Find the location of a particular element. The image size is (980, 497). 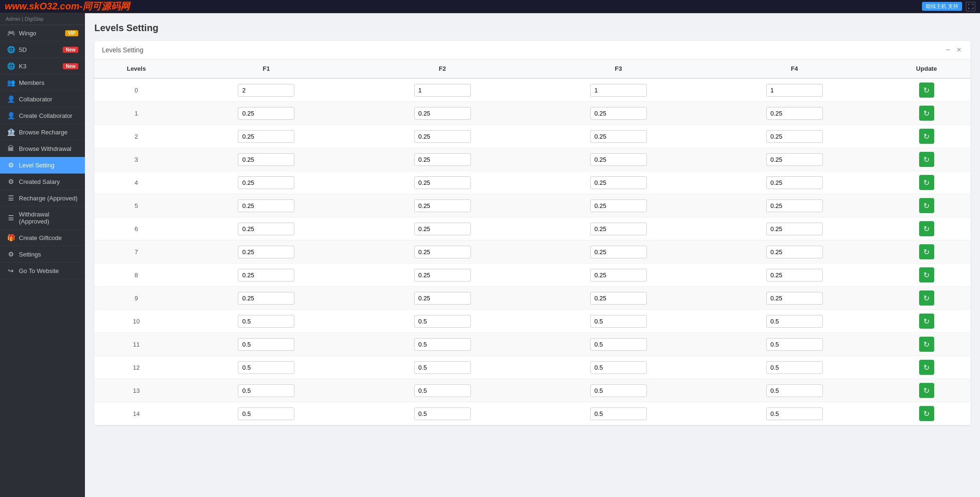

input-14-f1 is located at coordinates (266, 414).